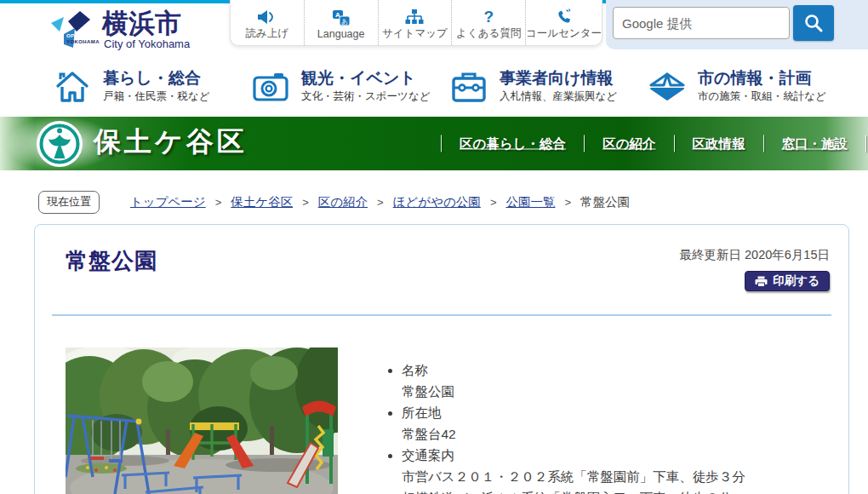  What do you see at coordinates (415, 34) in the screenshot?
I see `utility-label: サイトマップ` at bounding box center [415, 34].